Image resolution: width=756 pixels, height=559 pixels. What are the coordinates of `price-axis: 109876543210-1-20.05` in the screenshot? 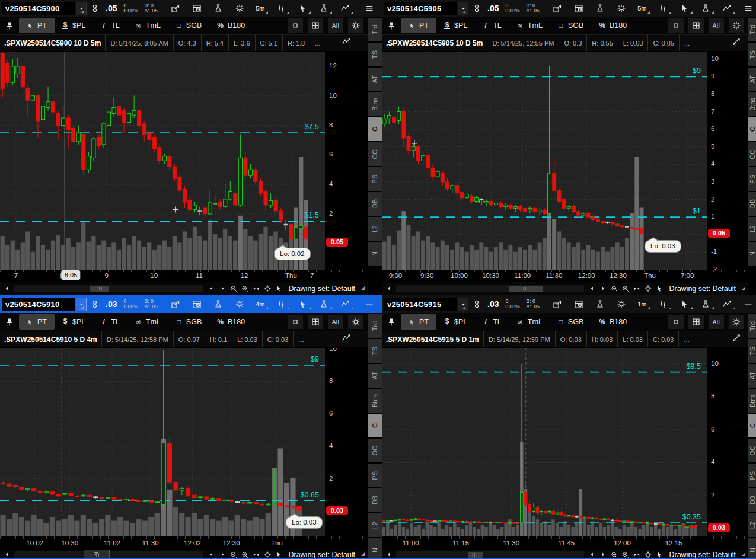 It's located at (728, 161).